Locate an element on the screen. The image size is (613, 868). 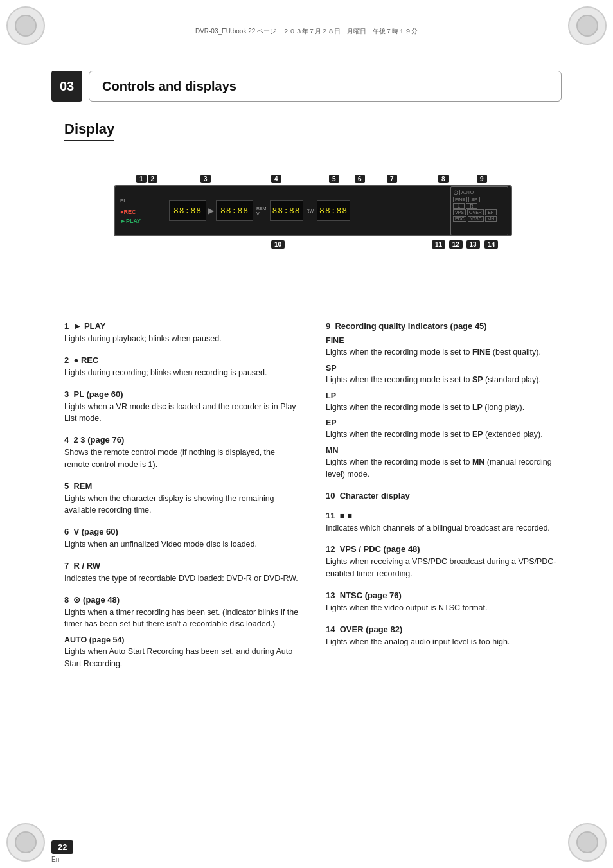
dvr-rec-indicator: ●REC is located at coordinates (143, 212).